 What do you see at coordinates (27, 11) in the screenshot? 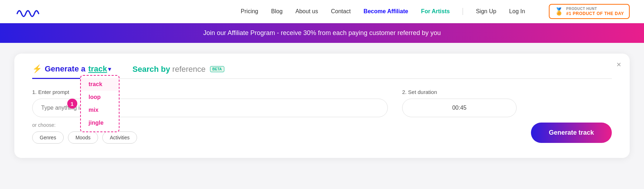
I see `logo` at bounding box center [27, 11].